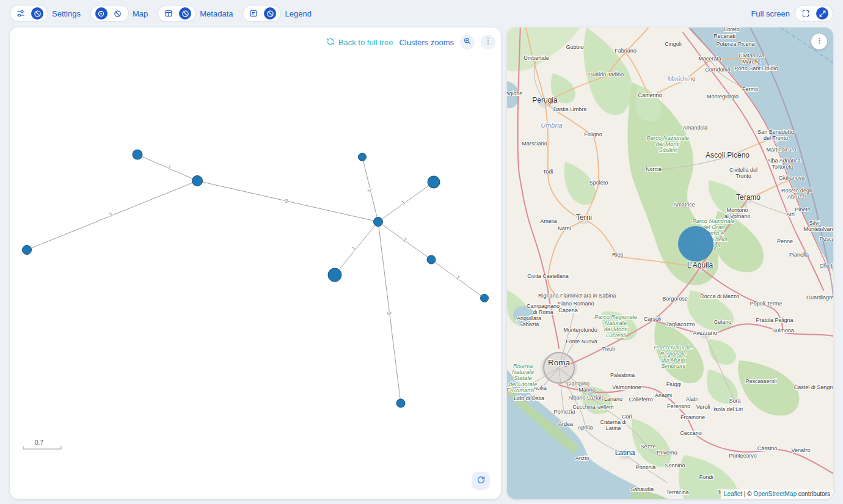  I want to click on openstreetmap-link: OpenStreetMap, so click(775, 494).